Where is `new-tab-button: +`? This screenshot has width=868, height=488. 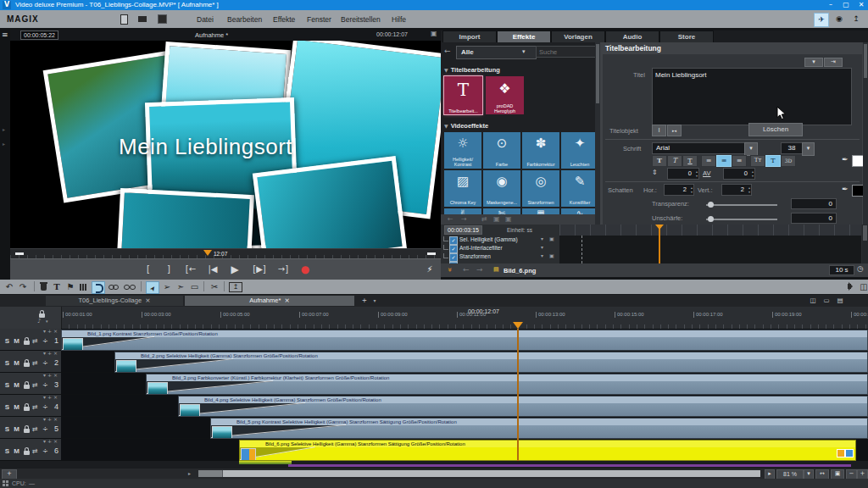 new-tab-button: + is located at coordinates (364, 301).